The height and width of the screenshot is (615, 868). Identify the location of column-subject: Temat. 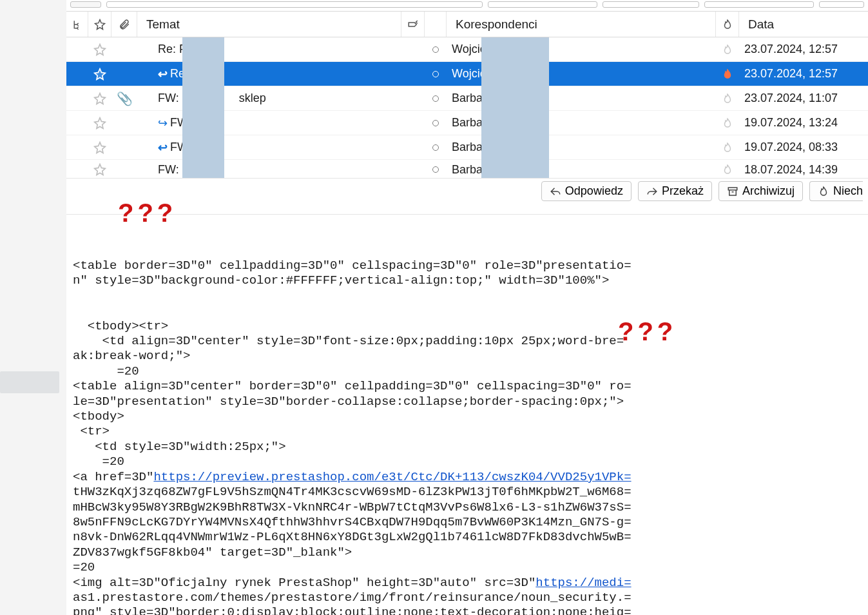
(269, 24).